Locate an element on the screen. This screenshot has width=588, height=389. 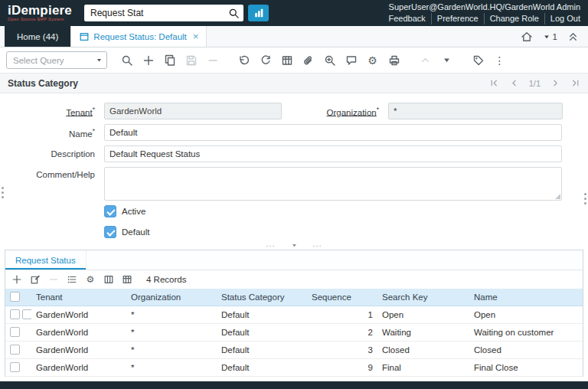
process-button: ⚙ is located at coordinates (372, 60).